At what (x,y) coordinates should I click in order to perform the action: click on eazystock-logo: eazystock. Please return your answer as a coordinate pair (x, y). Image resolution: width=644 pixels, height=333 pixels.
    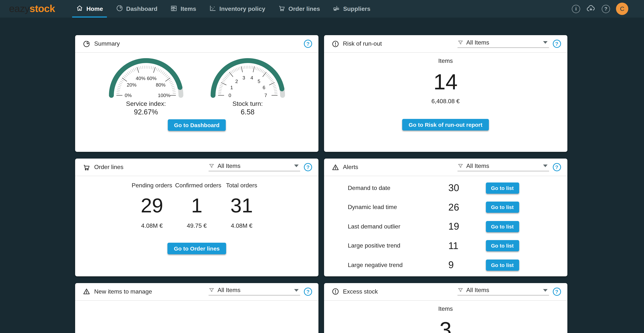
    Looking at the image, I should click on (32, 9).